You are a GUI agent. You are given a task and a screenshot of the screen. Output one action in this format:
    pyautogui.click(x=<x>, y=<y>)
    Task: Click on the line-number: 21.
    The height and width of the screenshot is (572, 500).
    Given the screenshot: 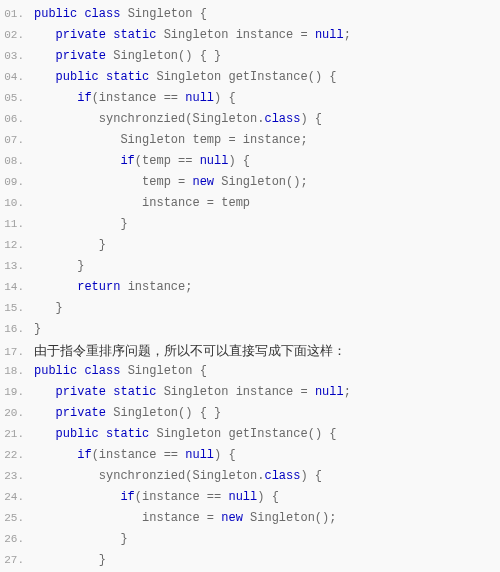 What is the action you would take?
    pyautogui.click(x=17, y=434)
    